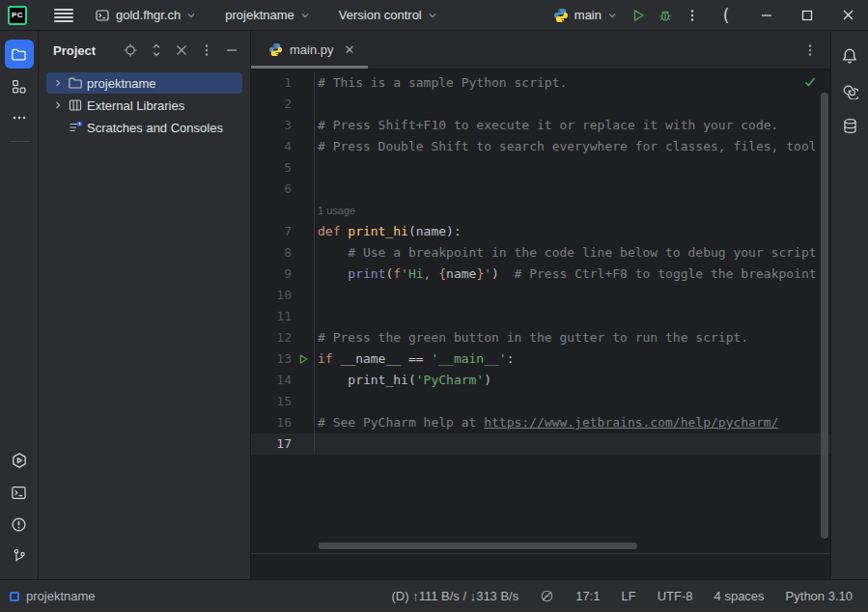  Describe the element at coordinates (541, 380) in the screenshot. I see `code-line-14: 14 print_hi('PyCharm')` at that location.